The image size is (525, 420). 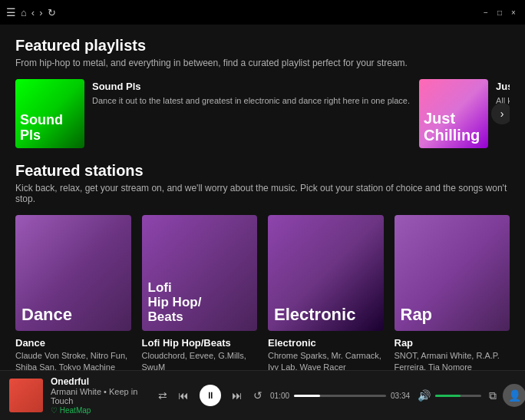 What do you see at coordinates (251, 86) in the screenshot?
I see `playlist-name-sound-pls: Sound Pls` at bounding box center [251, 86].